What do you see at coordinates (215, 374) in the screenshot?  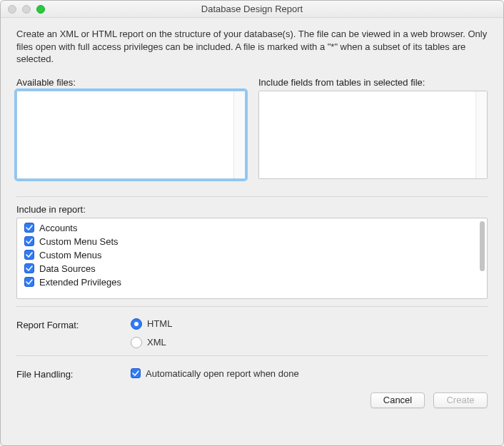 I see `auto-open-row: Automatically open report when done` at bounding box center [215, 374].